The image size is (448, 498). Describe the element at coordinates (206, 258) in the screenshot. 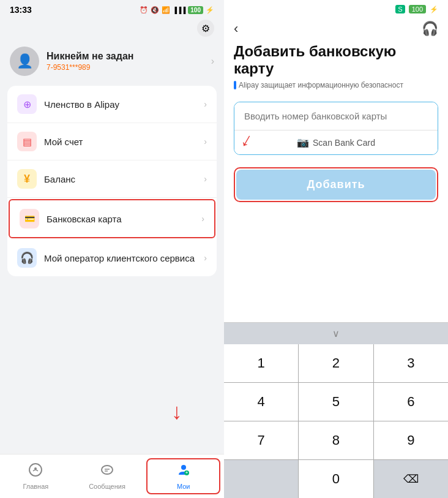

I see `support-chevron: ›` at that location.